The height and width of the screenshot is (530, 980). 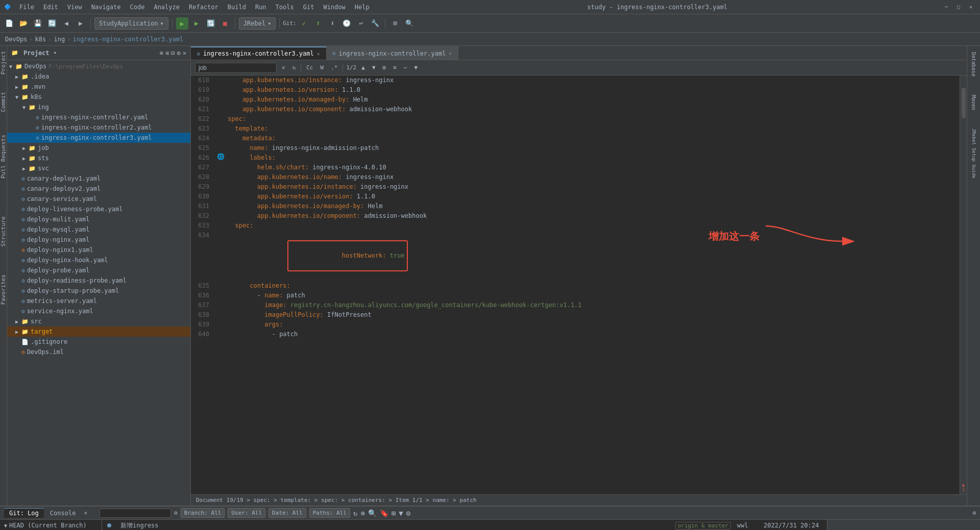 What do you see at coordinates (75, 7) in the screenshot?
I see `menu-view: View` at bounding box center [75, 7].